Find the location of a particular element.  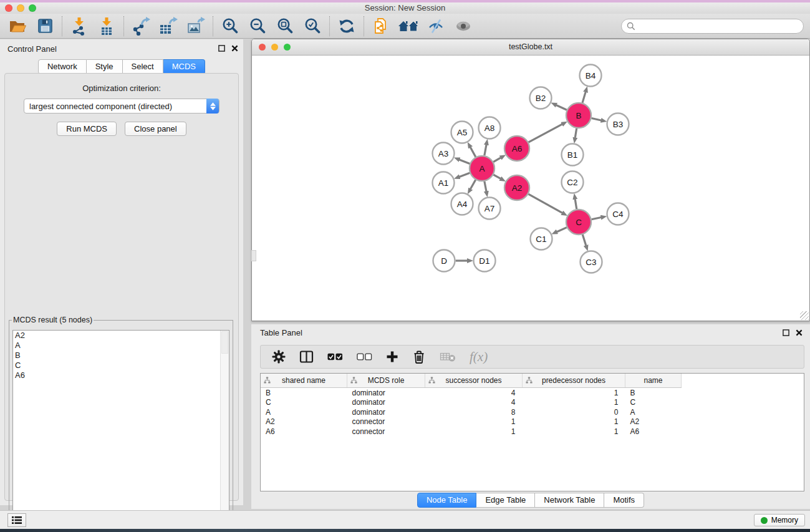

import-network-button is located at coordinates (79, 26).